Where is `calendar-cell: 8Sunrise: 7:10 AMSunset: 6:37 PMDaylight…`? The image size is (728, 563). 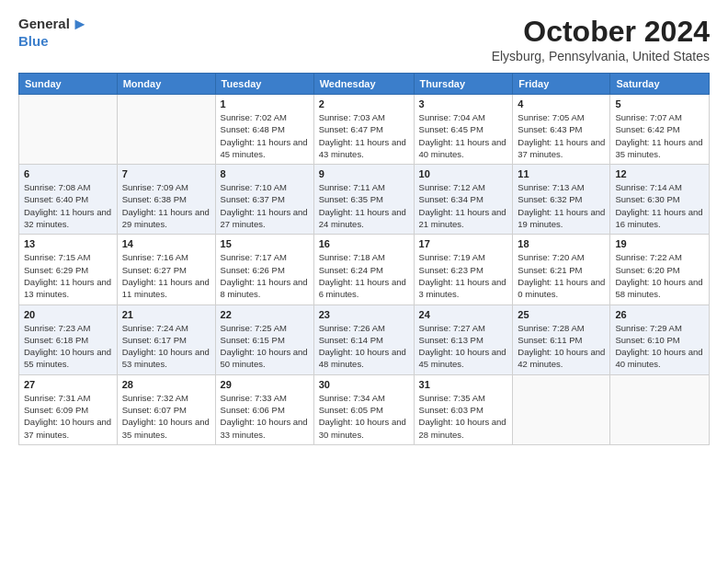
calendar-cell: 8Sunrise: 7:10 AMSunset: 6:37 PMDaylight… is located at coordinates (265, 200).